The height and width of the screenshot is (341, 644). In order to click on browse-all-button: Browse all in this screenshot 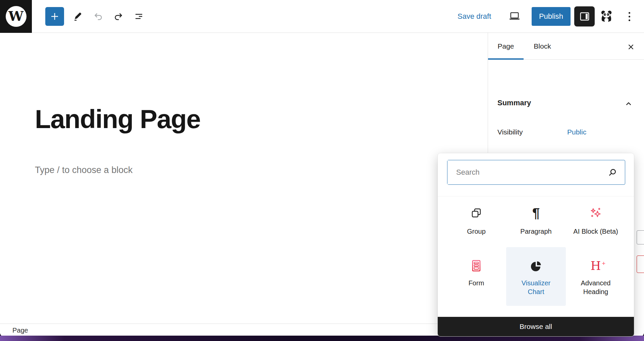, I will do `click(536, 327)`.